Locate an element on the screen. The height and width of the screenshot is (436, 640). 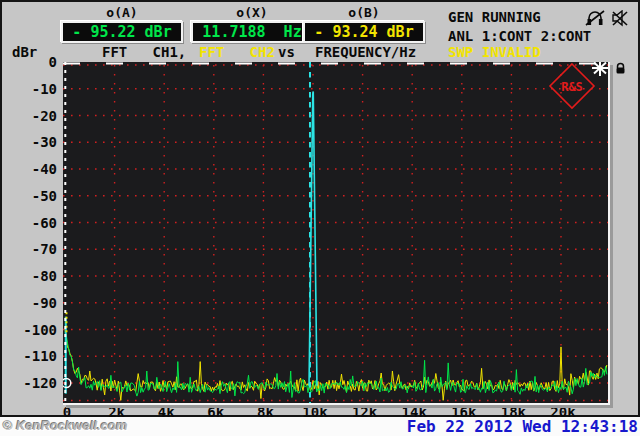
cursor-x-label: o(X) is located at coordinates (252, 12).